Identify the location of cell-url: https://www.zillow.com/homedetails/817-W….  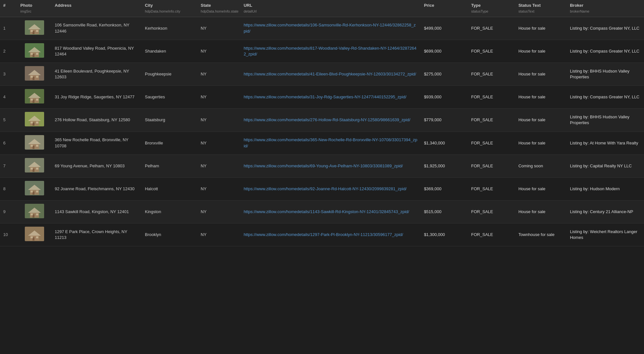
(331, 51).